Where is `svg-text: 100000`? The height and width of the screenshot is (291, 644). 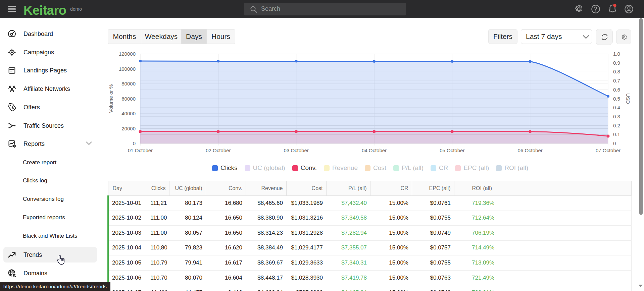
svg-text: 100000 is located at coordinates (127, 69).